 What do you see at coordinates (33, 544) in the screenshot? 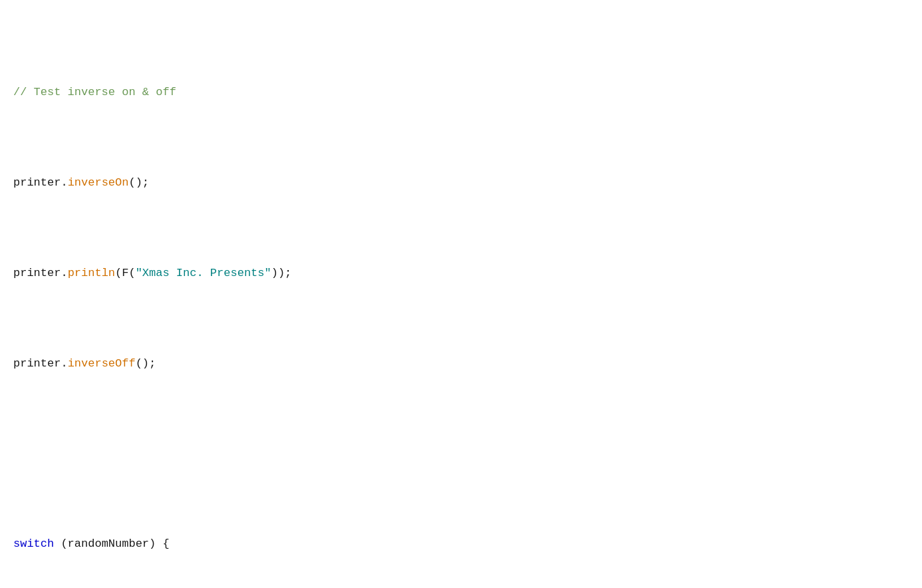
I see `keyword-switch: switch` at bounding box center [33, 544].